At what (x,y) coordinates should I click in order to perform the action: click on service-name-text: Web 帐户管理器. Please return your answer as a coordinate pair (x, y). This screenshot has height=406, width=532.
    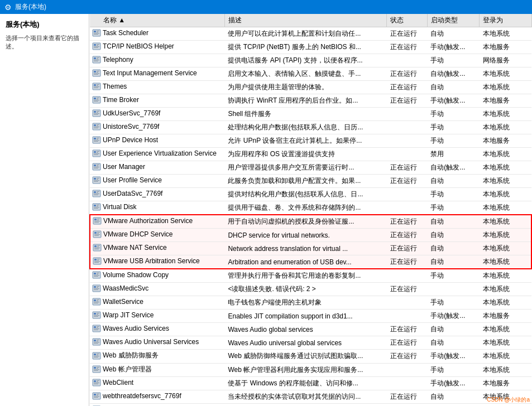
    Looking at the image, I should click on (127, 369).